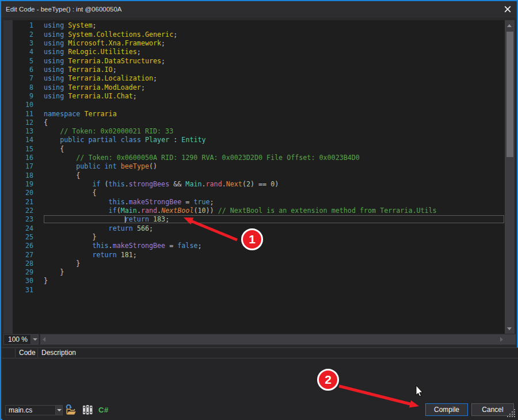  Describe the element at coordinates (87, 411) in the screenshot. I see `assembly-explorer-icon` at that location.